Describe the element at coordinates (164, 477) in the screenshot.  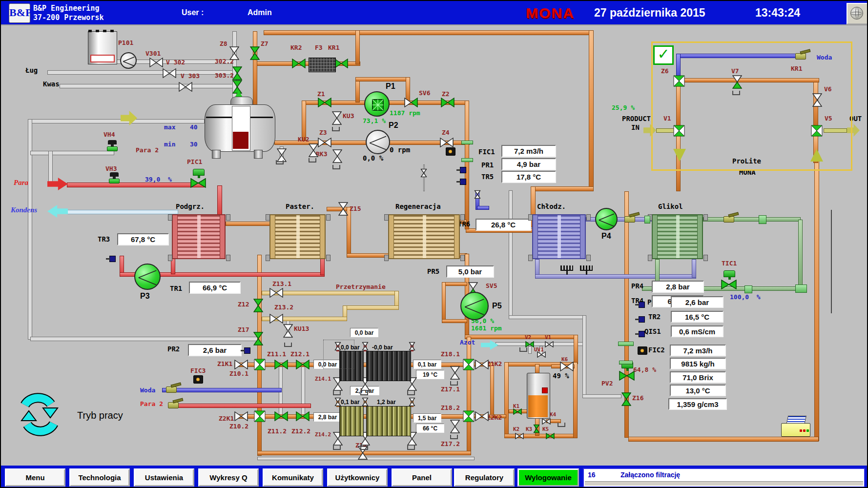
I see `menu-button-ustawienia: Ustawienia` at that location.